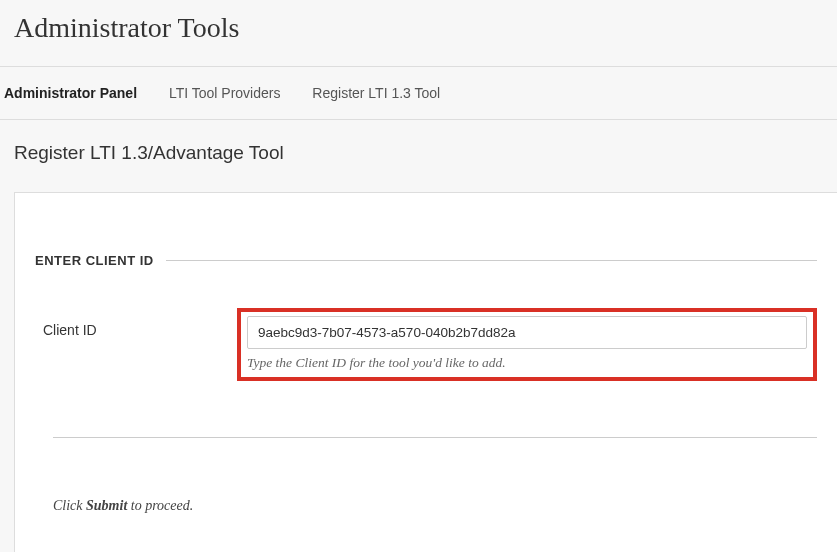 The height and width of the screenshot is (552, 837). Describe the element at coordinates (225, 93) in the screenshot. I see `breadcrumb-lti-tool-providers: LTI Tool Providers` at that location.